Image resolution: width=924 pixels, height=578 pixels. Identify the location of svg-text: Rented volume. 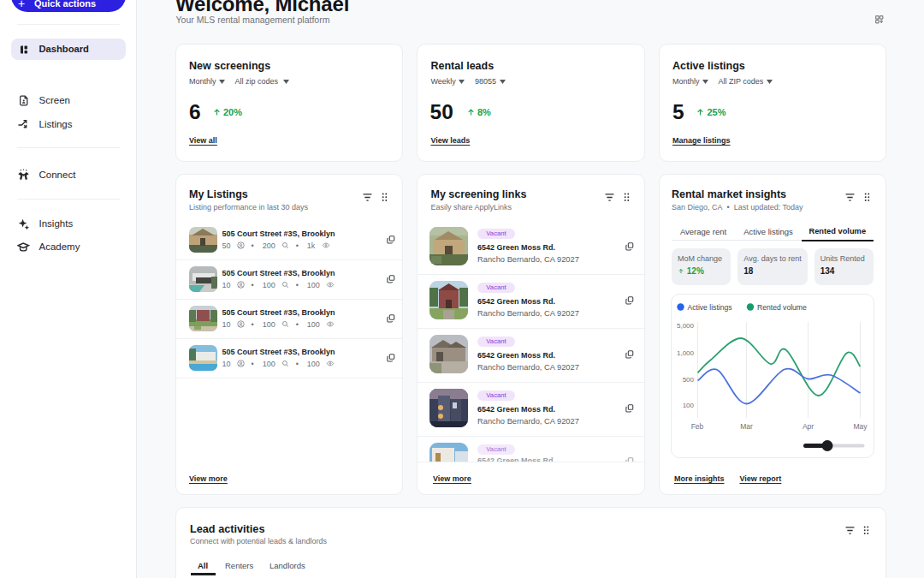
(782, 307).